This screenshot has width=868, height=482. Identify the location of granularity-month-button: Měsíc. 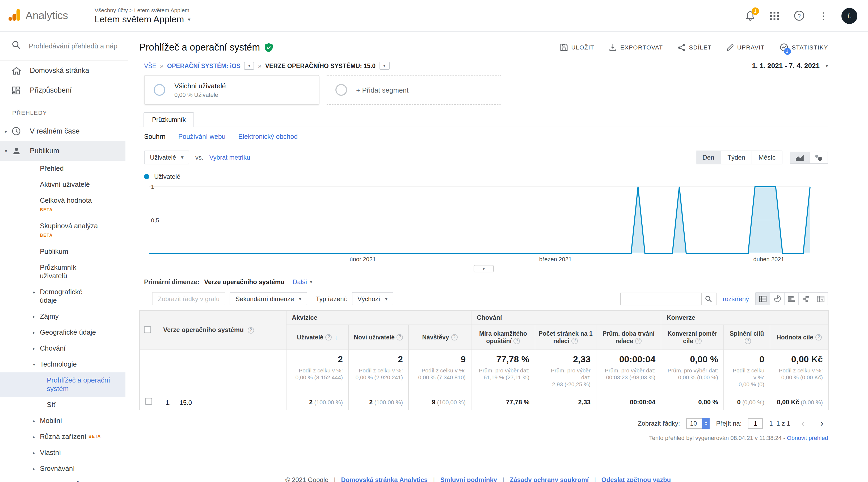
(767, 158).